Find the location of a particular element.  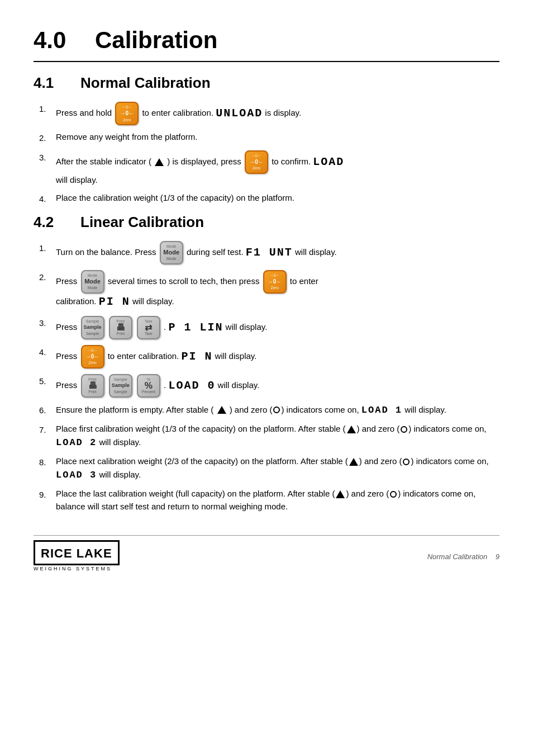

step-content: Press and hold →0← →0← Zero to enter cal… is located at coordinates (278, 114).